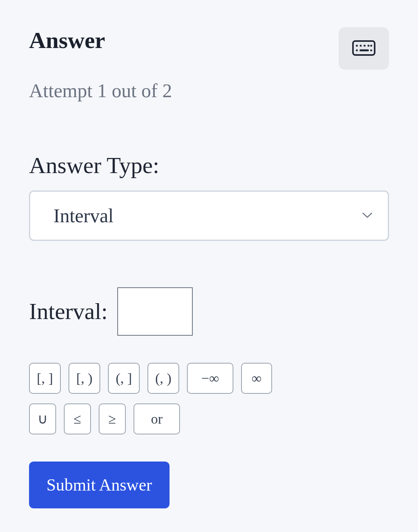 The image size is (418, 532). What do you see at coordinates (77, 419) in the screenshot?
I see `symbol-less-equal: ≤` at bounding box center [77, 419].